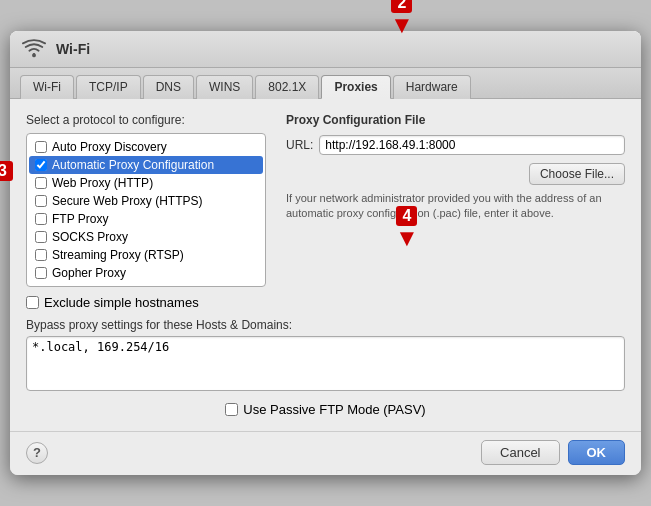  Describe the element at coordinates (118, 255) in the screenshot. I see `streaming-proxy-label: Streaming Proxy (RTSP)` at that location.